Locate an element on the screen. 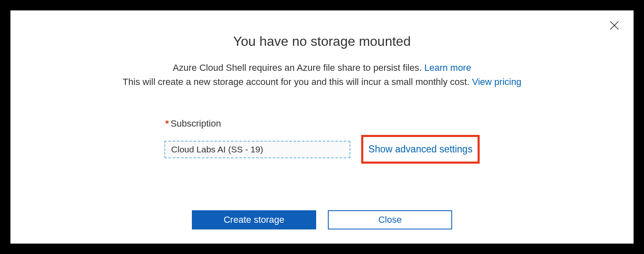  close-icon is located at coordinates (614, 25).